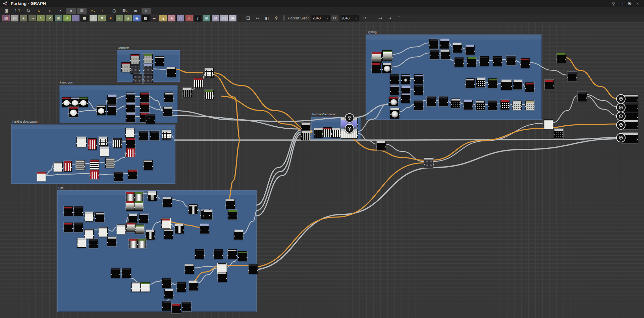 This screenshot has width=644, height=318. What do you see at coordinates (85, 18) in the screenshot?
I see `tile-generator-node-button: ▦` at bounding box center [85, 18].